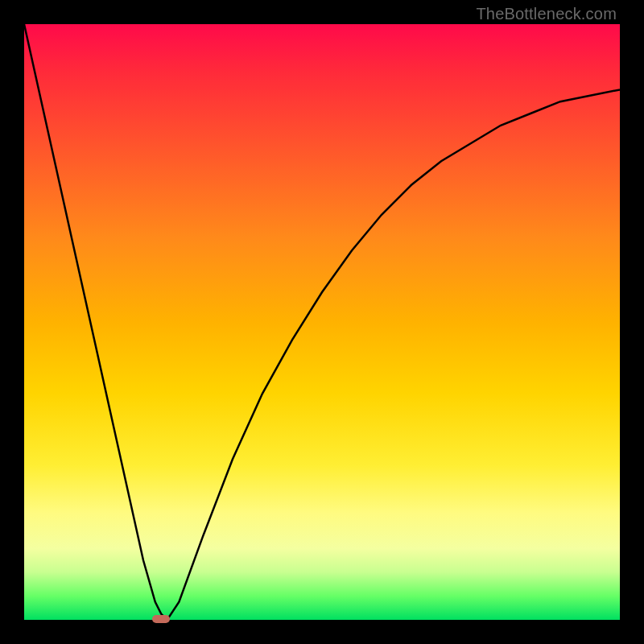 The width and height of the screenshot is (644, 644). I want to click on optimum-marker, so click(161, 619).